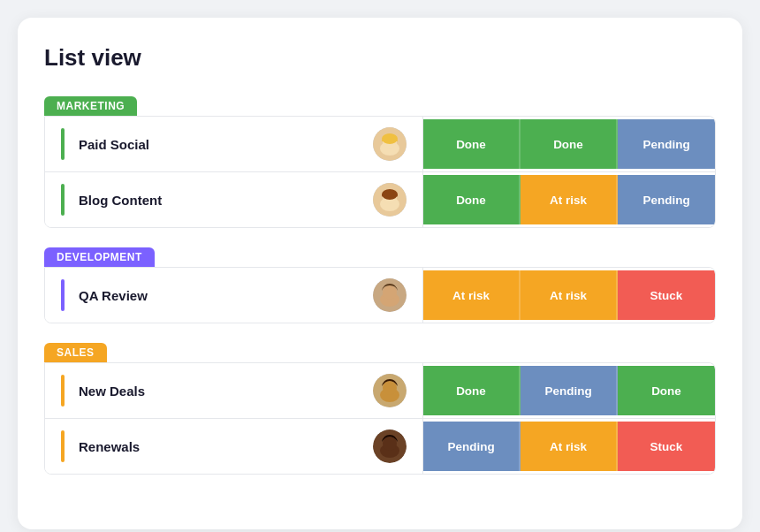 This screenshot has height=532, width=760. What do you see at coordinates (569, 295) in the screenshot?
I see `row-statuses: At riskAt riskStuck` at bounding box center [569, 295].